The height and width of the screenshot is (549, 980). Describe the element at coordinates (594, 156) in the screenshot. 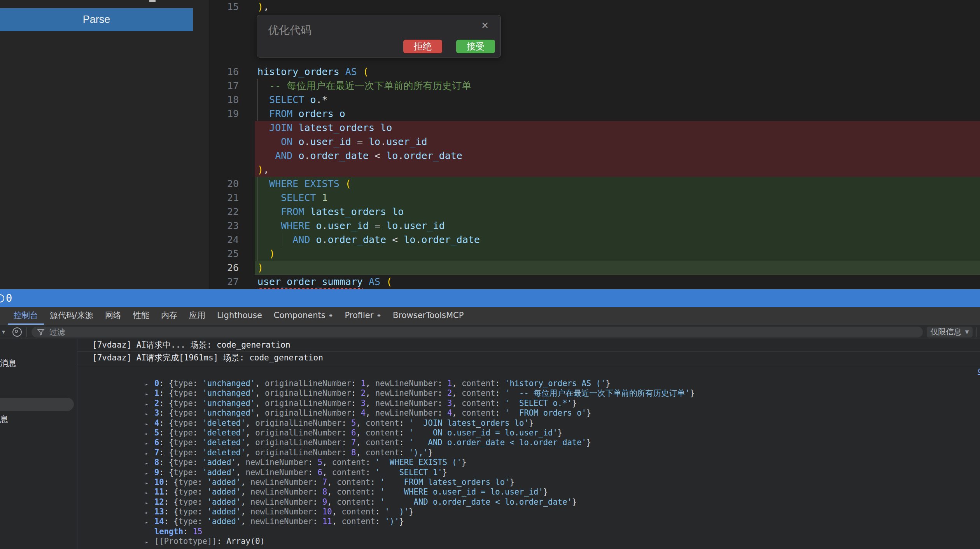

I see `code-line: AND o.order_date < lo.order_date` at that location.